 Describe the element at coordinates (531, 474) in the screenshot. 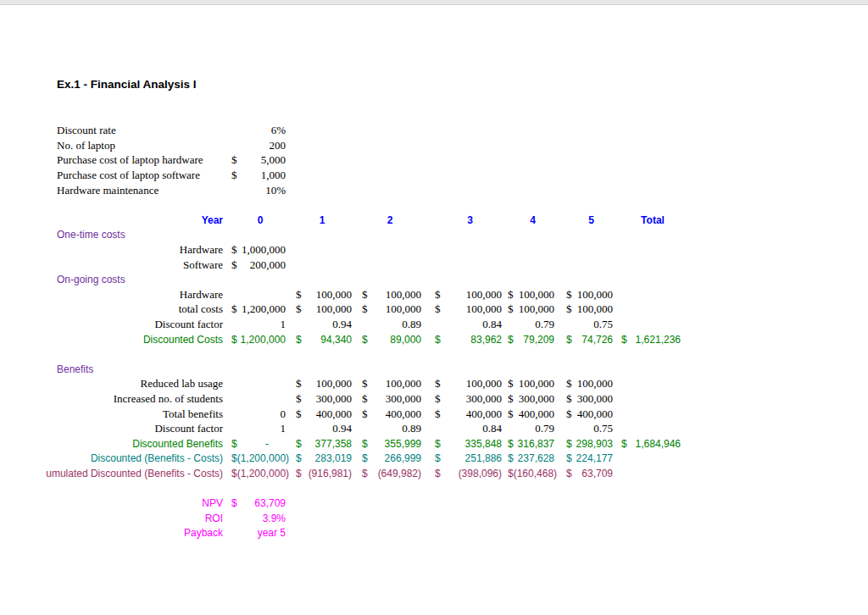

I see `cell-year-4: $(160,468)` at that location.